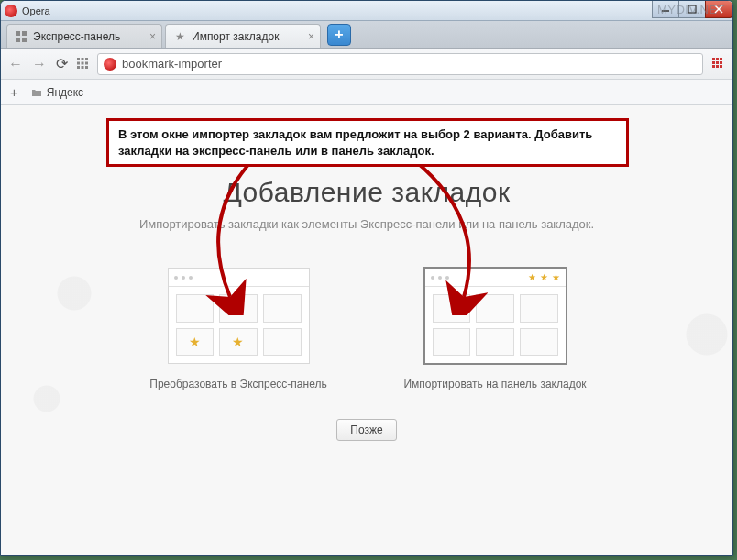 This screenshot has width=737, height=560. I want to click on page-heading: Добавление закладок, so click(367, 192).